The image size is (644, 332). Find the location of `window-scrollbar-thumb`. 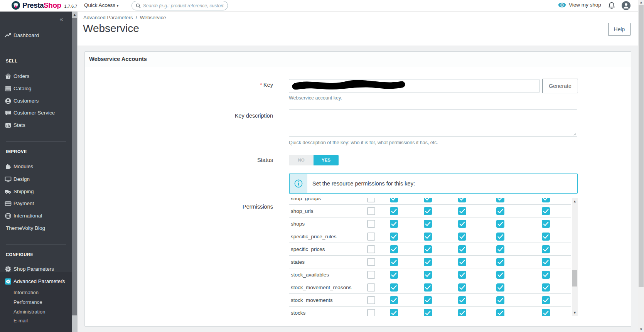

window-scrollbar-thumb is located at coordinates (641, 146).